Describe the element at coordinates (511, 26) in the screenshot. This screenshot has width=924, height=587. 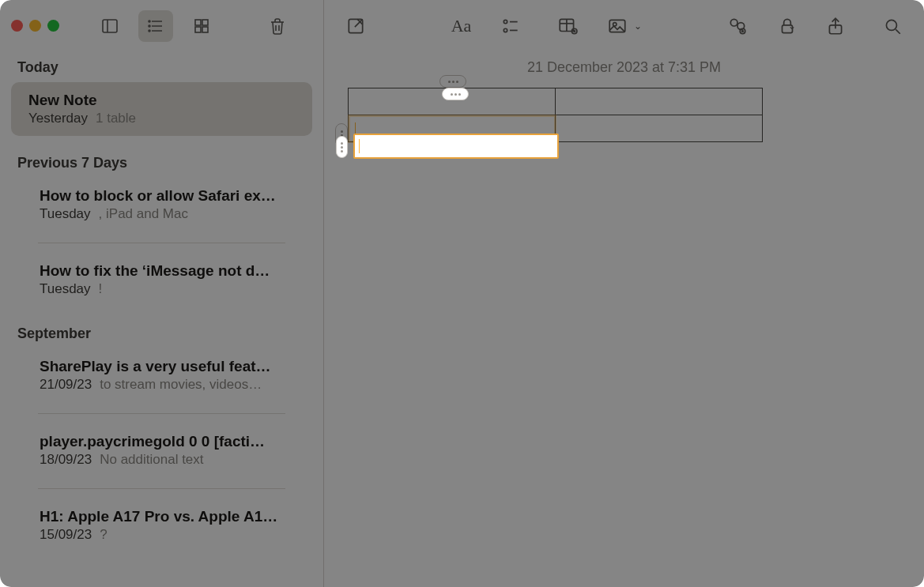
I see `checklist-icon` at that location.